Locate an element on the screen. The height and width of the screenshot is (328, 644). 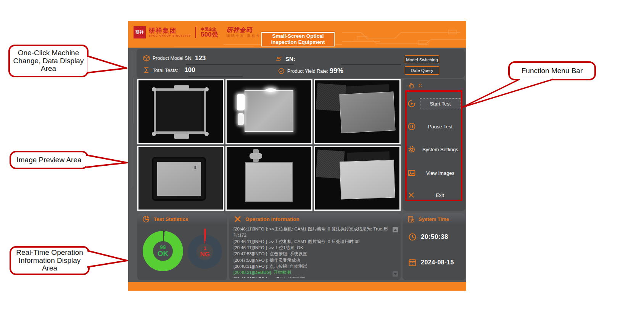
yield-rate-value: 99% is located at coordinates (336, 71).